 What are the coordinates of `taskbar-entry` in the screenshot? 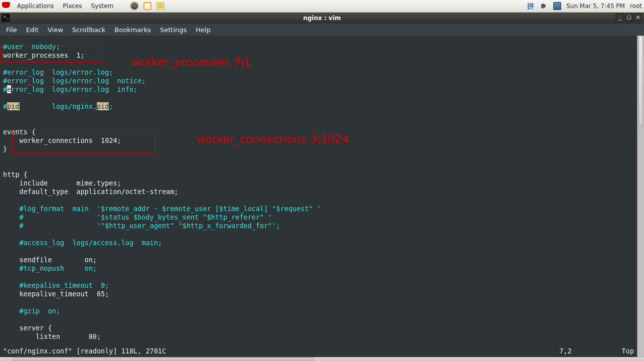 It's located at (164, 359).